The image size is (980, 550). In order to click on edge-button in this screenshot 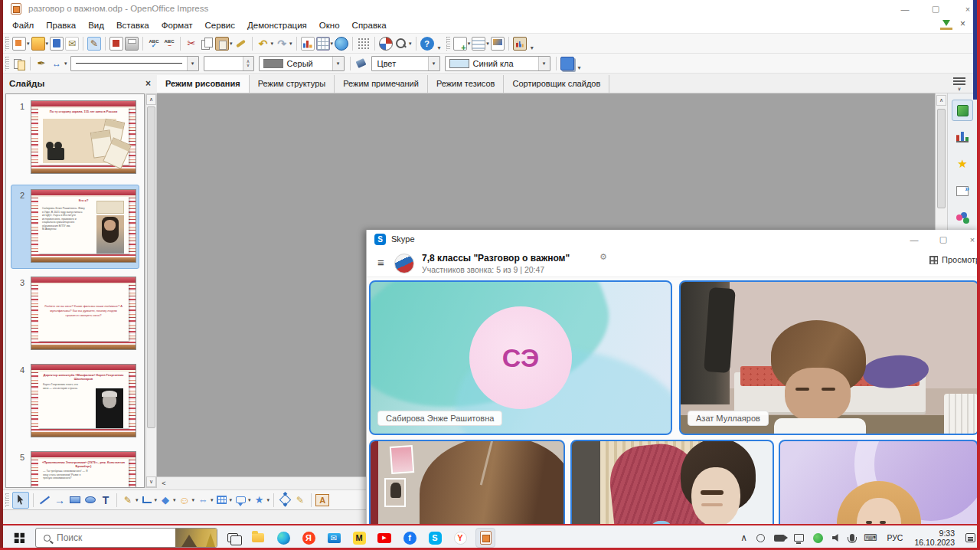, I will do `click(283, 538)`.